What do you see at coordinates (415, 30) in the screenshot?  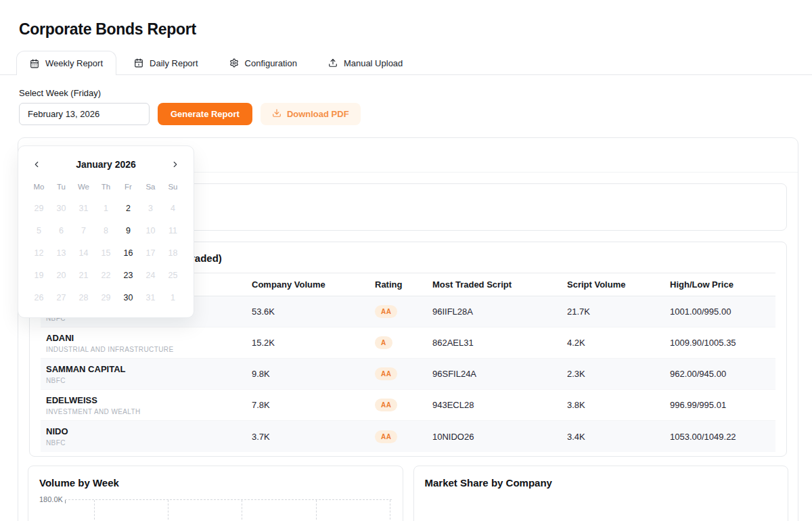 I see `page-title: Corporate Bonds Report` at bounding box center [415, 30].